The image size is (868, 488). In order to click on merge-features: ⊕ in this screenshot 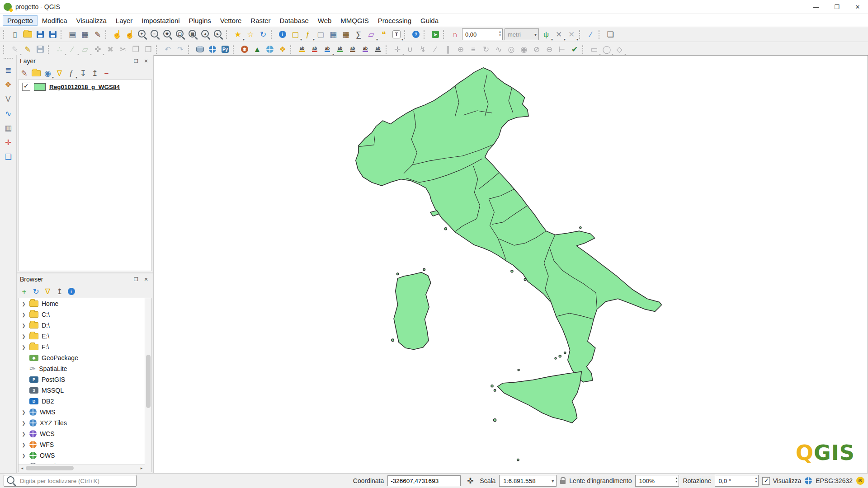, I will do `click(461, 49)`.